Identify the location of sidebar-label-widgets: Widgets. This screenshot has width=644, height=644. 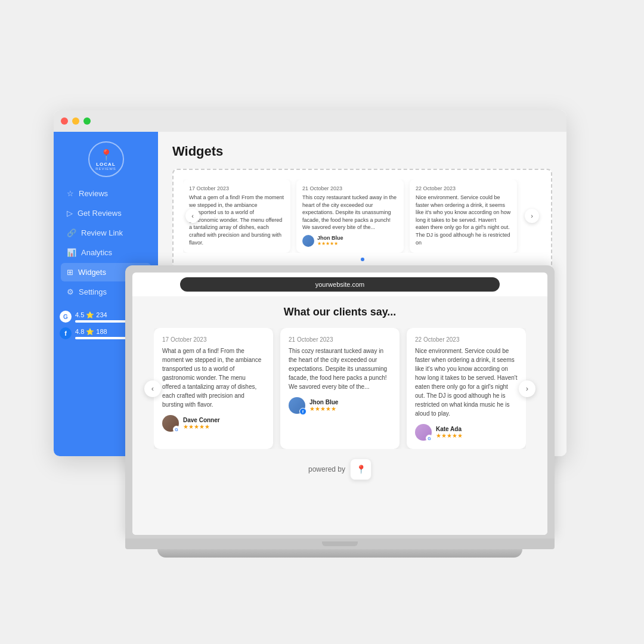
(92, 272).